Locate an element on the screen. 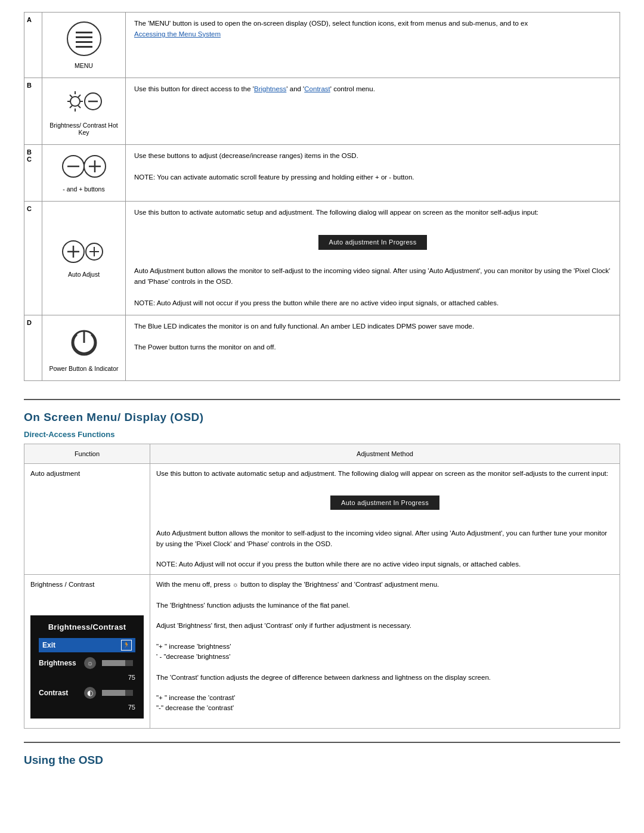  func-brightness-label: Brightness / Contrast is located at coordinates (87, 584).